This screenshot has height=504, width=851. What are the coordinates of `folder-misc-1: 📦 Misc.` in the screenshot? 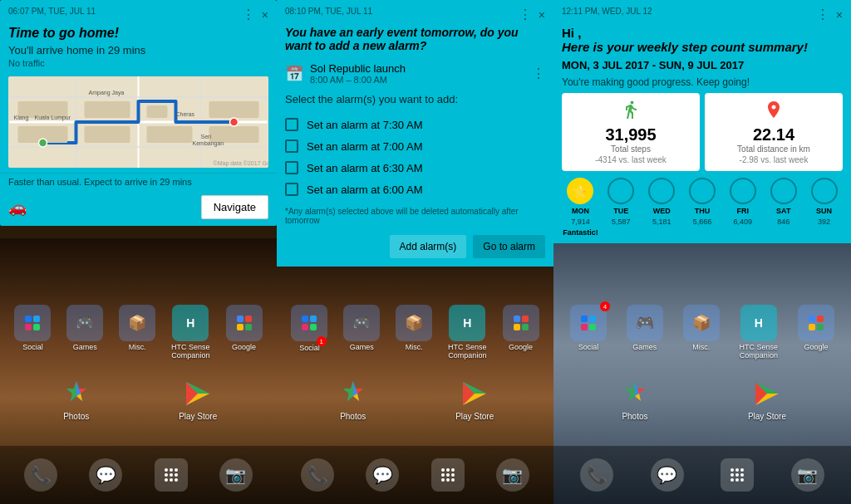 It's located at (137, 332).